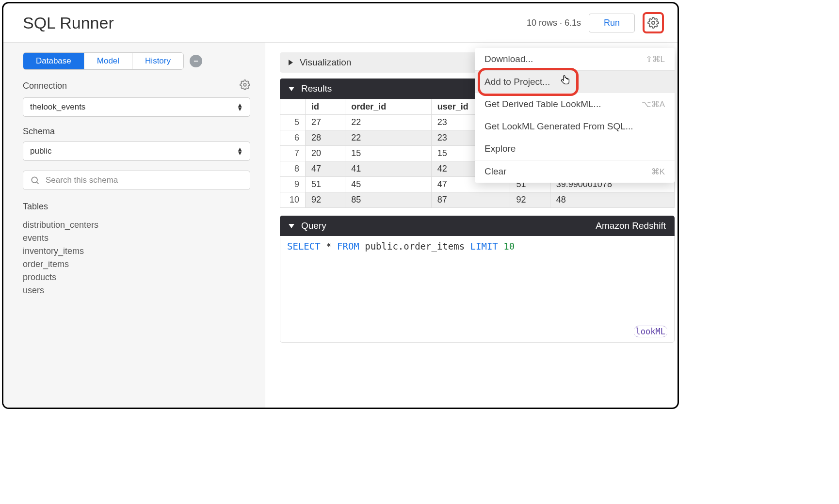 This screenshot has width=839, height=504. Describe the element at coordinates (137, 86) in the screenshot. I see `connection-label-row: Connection` at that location.